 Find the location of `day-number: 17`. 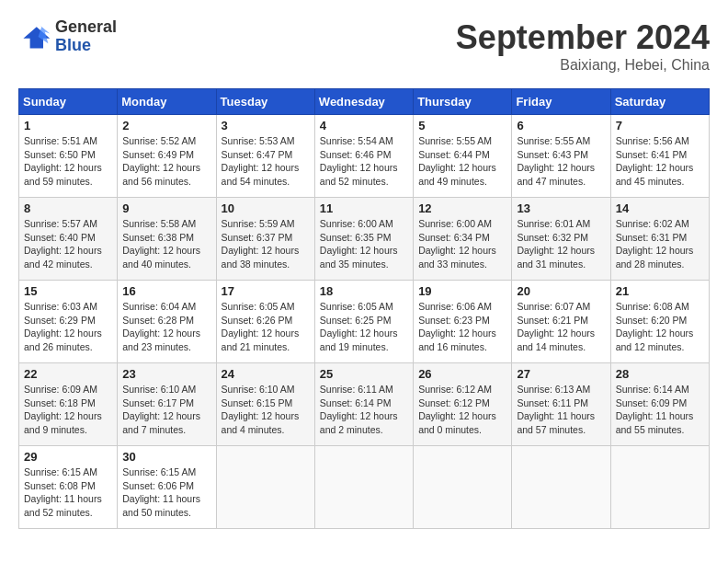

day-number: 17 is located at coordinates (266, 291).